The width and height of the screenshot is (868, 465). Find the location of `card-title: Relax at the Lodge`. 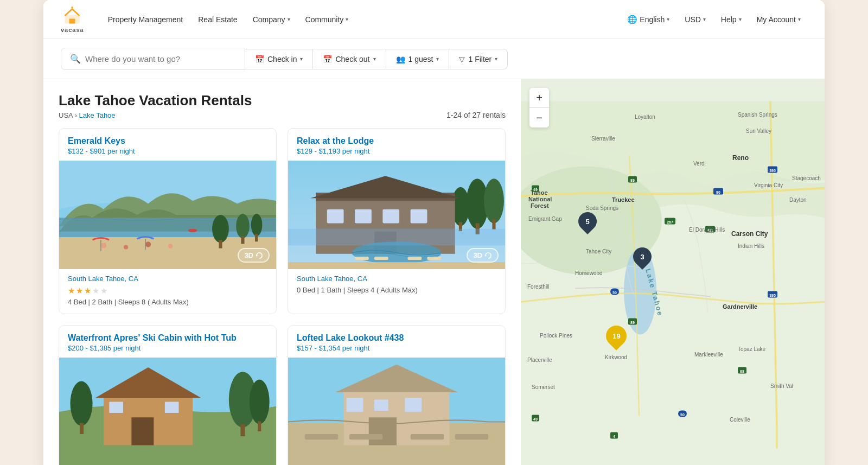

card-title: Relax at the Lodge is located at coordinates (397, 138).